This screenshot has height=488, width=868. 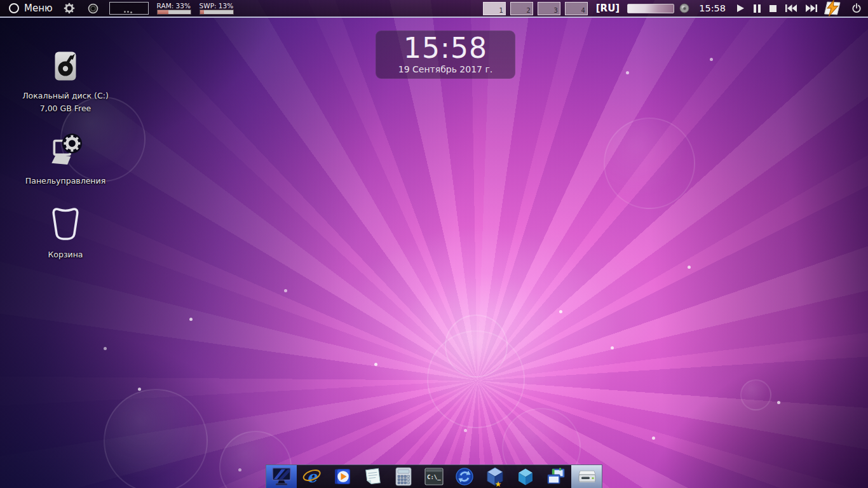 I want to click on desktop-icon-label: Панельуправления, so click(x=65, y=180).